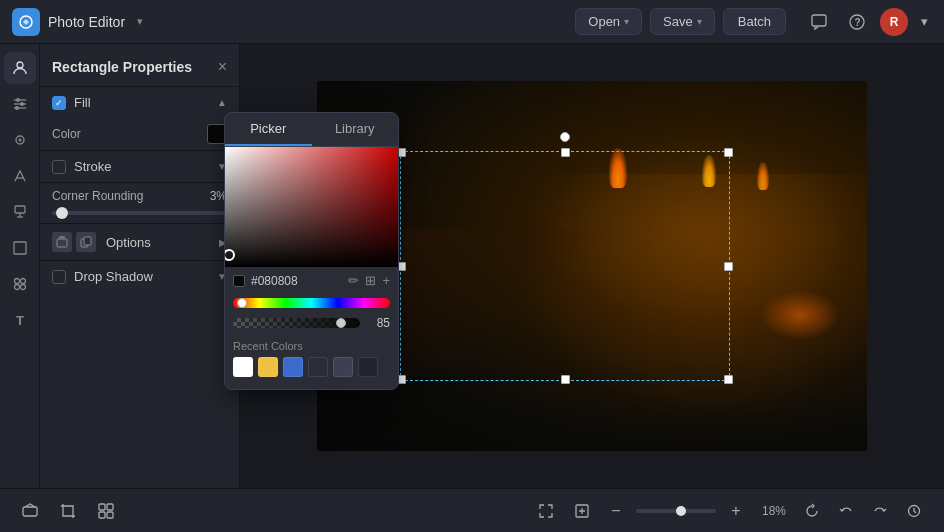  I want to click on sidebar-item-effects, so click(20, 176).